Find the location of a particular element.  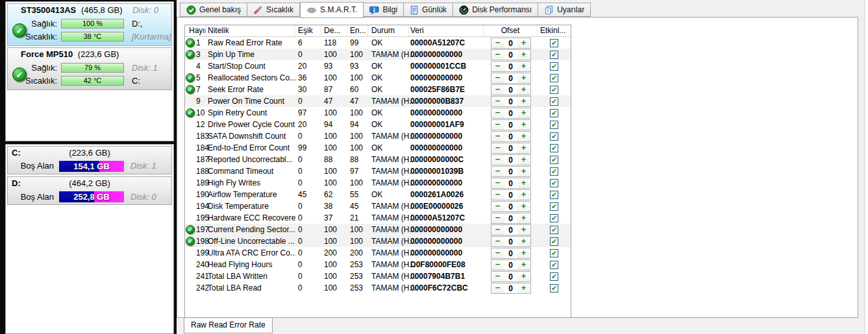

column-header: Veri is located at coordinates (447, 31).